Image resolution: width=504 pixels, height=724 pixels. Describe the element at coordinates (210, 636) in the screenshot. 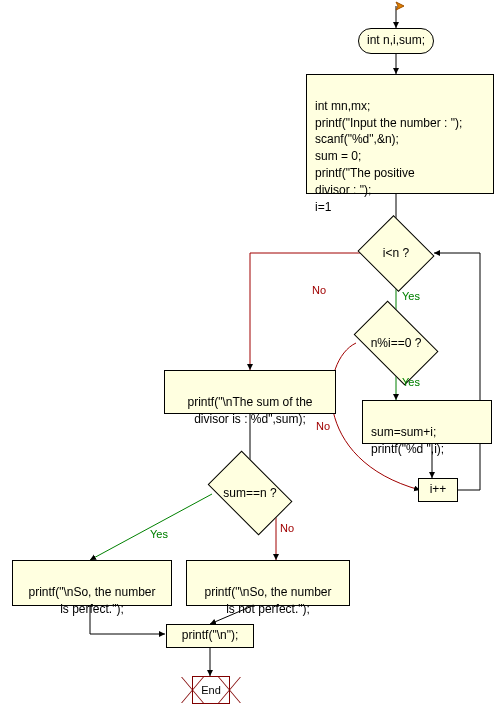

I see `print-newline-block: printf("\n");` at that location.